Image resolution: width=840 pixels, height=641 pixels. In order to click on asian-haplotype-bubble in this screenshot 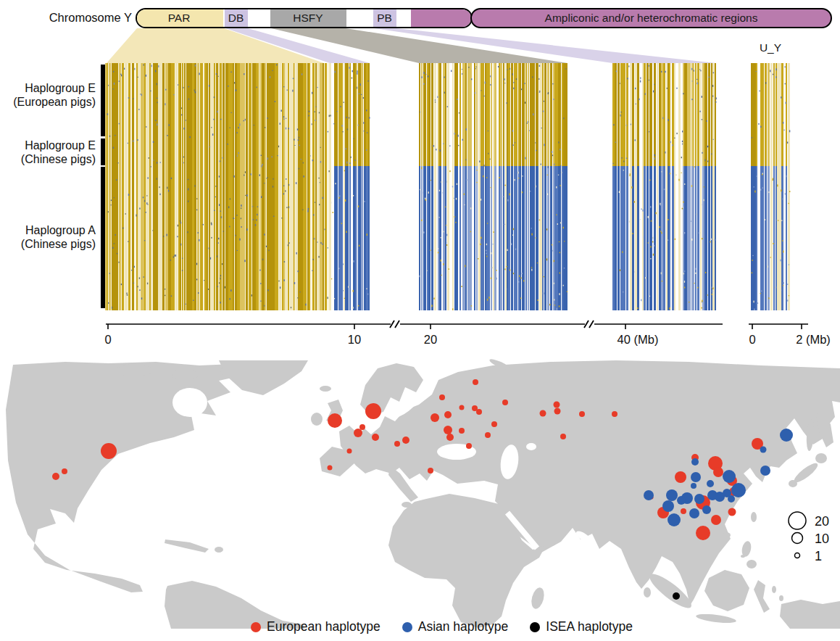, I will do `click(727, 493)`.